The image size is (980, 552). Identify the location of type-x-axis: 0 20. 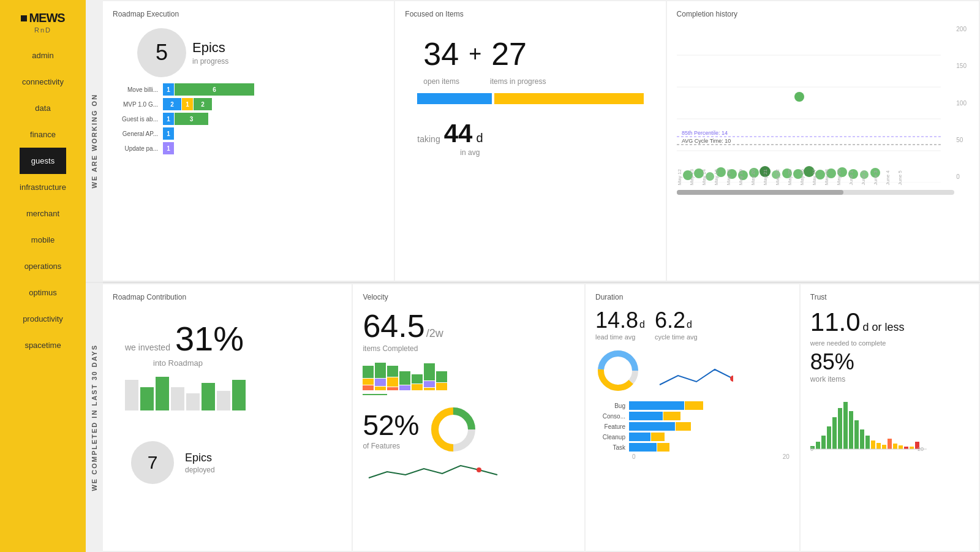
(692, 457).